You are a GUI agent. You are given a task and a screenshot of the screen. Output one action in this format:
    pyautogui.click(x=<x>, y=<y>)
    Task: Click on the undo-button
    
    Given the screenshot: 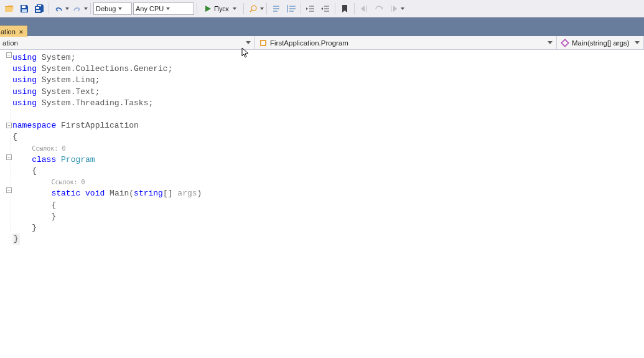 What is the action you would take?
    pyautogui.click(x=58, y=9)
    